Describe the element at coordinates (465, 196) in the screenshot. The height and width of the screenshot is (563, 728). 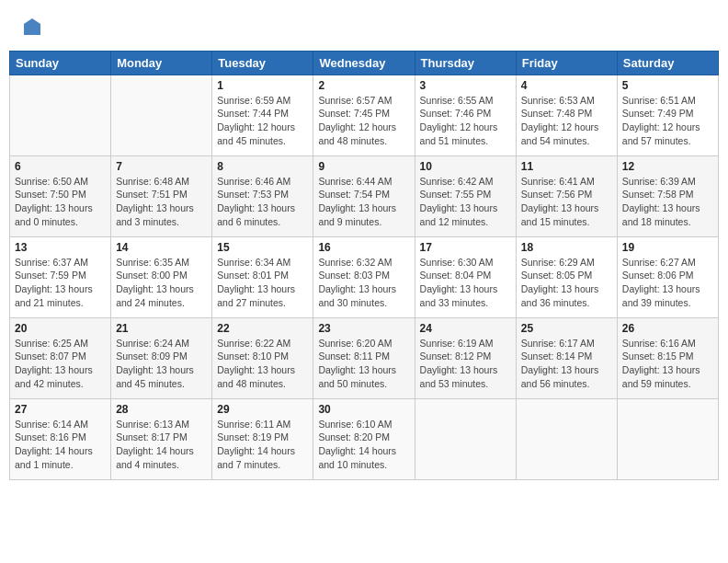
I see `calendar-cell: 10Sunrise: 6:42 AM Sunset: 7:55 PM Dayli…` at that location.